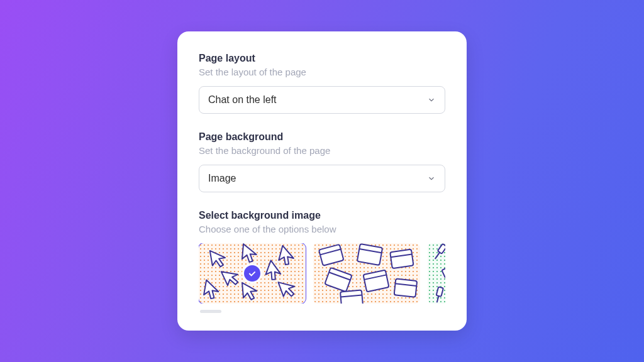  Describe the element at coordinates (367, 273) in the screenshot. I see `bg-option-windows` at that location.